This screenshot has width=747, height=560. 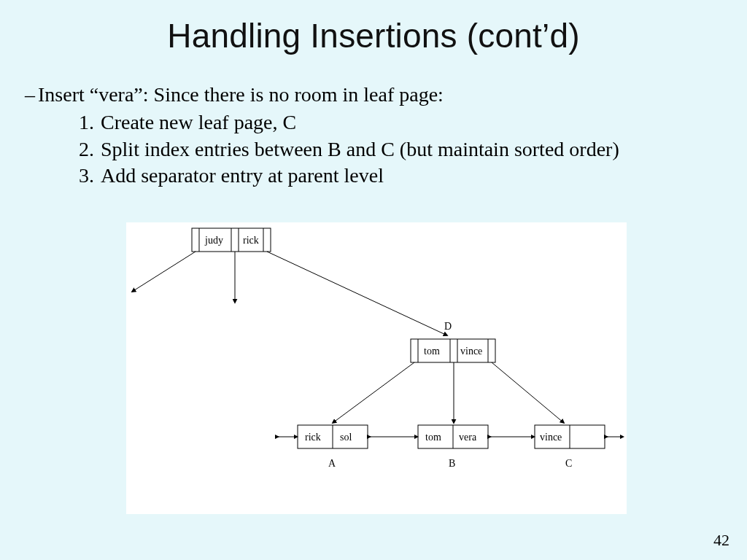 What do you see at coordinates (90, 149) in the screenshot?
I see `step-2-num: 2.` at bounding box center [90, 149].